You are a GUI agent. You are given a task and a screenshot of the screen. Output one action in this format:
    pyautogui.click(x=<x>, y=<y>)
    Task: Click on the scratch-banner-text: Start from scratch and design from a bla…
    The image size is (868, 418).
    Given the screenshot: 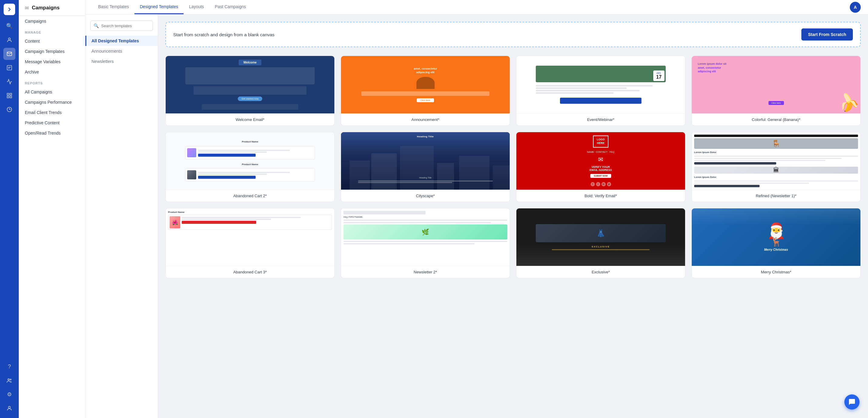 What is the action you would take?
    pyautogui.click(x=224, y=35)
    